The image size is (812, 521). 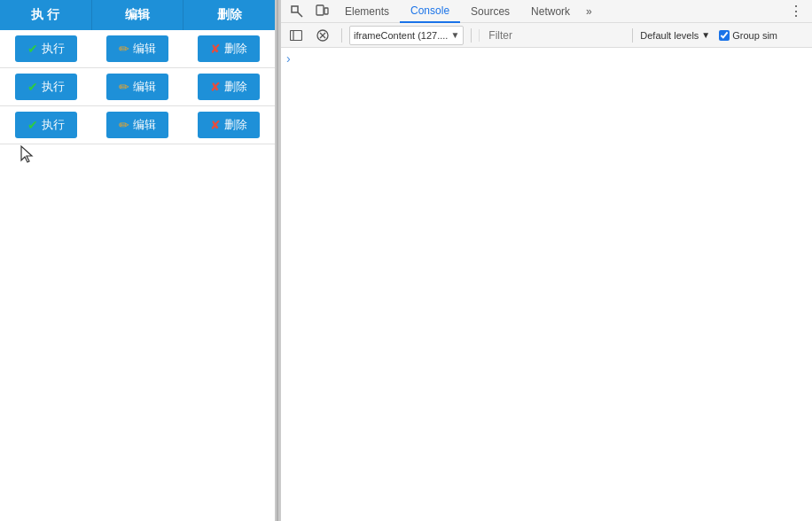 I want to click on delete-cell-3: ✘ 删除, so click(x=229, y=126).